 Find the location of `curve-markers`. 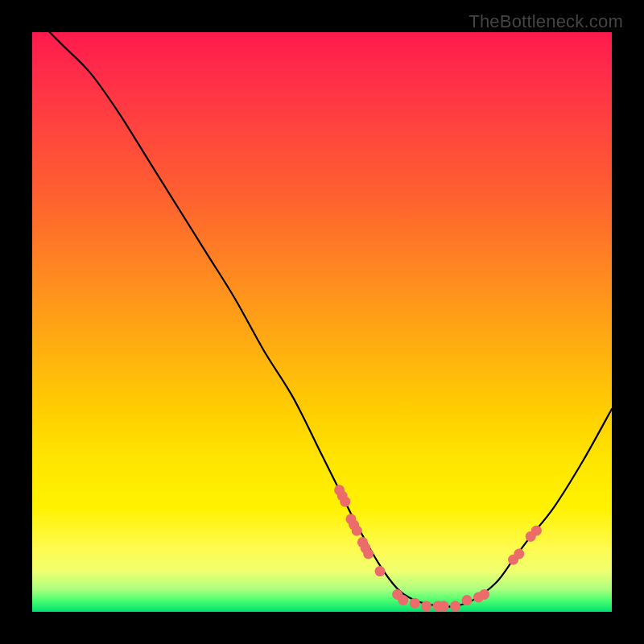

curve-markers is located at coordinates (438, 547).